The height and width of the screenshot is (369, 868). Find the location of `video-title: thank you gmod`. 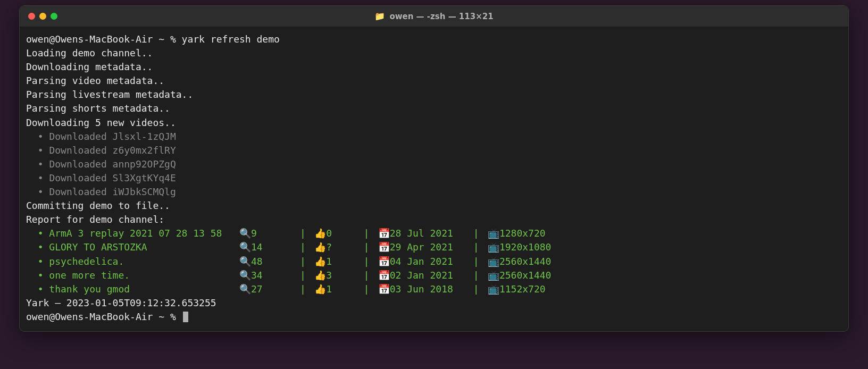

video-title: thank you gmod is located at coordinates (144, 289).